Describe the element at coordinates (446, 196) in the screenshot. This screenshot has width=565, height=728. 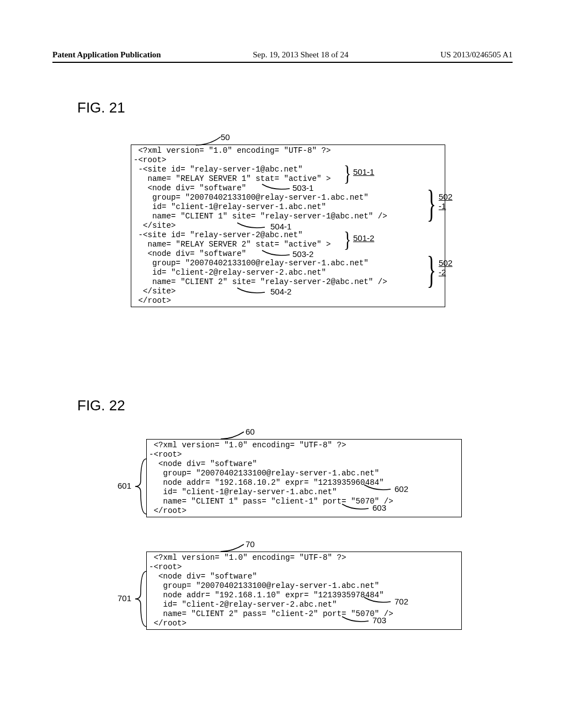
I see `ref-502-1a: 502` at that location.